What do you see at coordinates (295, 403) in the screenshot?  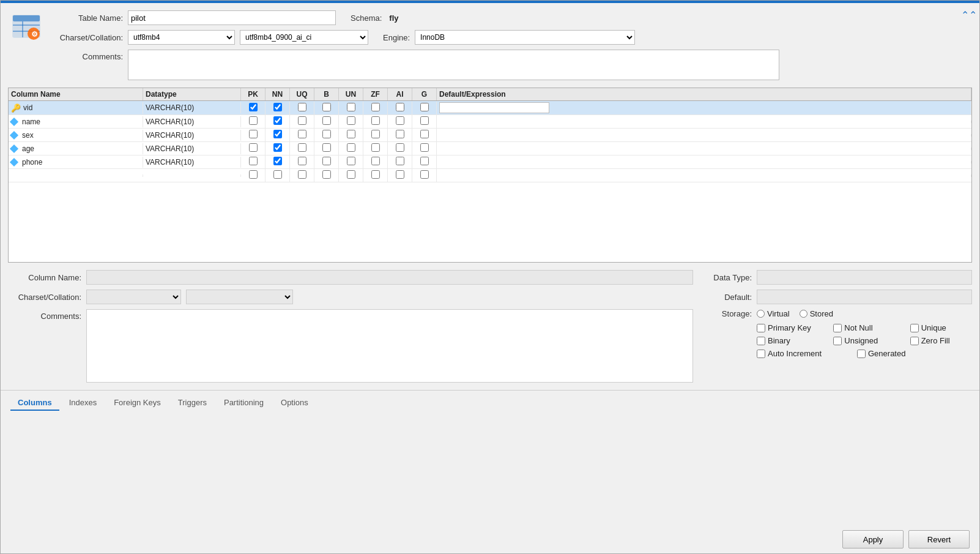 I see `tab-options: Options` at bounding box center [295, 403].